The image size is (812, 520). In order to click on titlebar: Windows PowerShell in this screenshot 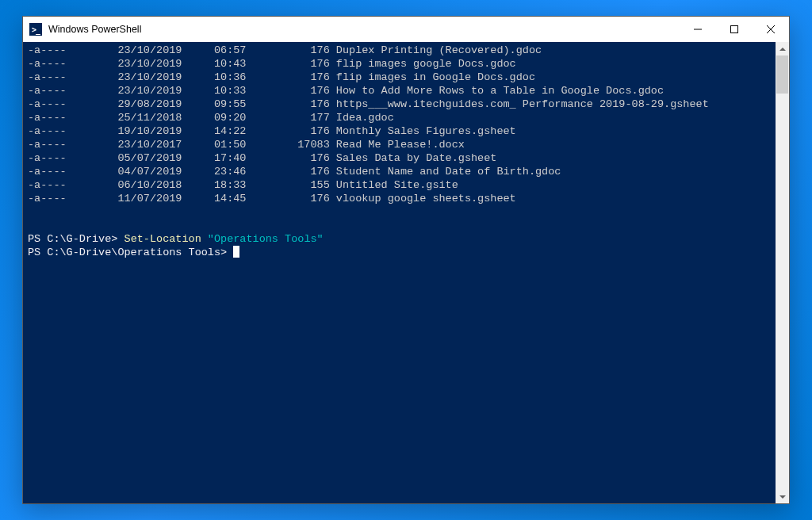, I will do `click(406, 29)`.